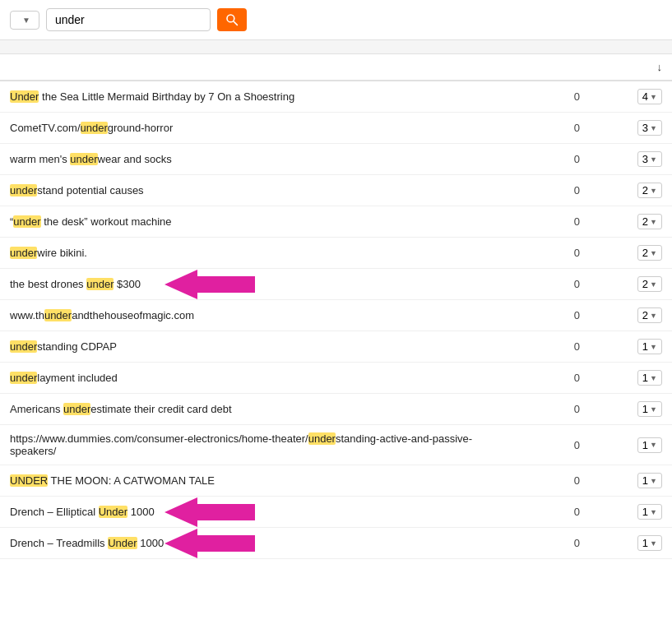  What do you see at coordinates (336, 512) in the screenshot?
I see `table-row: Drench – Elliptical Under 100001▼` at bounding box center [336, 512].